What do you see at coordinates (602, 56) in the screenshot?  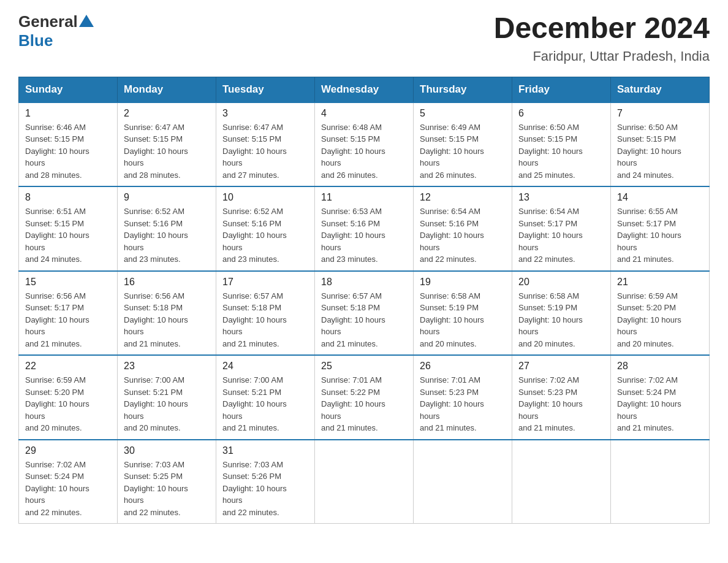 I see `calendar-subtitle: Faridpur, Uttar Pradesh, India` at bounding box center [602, 56].